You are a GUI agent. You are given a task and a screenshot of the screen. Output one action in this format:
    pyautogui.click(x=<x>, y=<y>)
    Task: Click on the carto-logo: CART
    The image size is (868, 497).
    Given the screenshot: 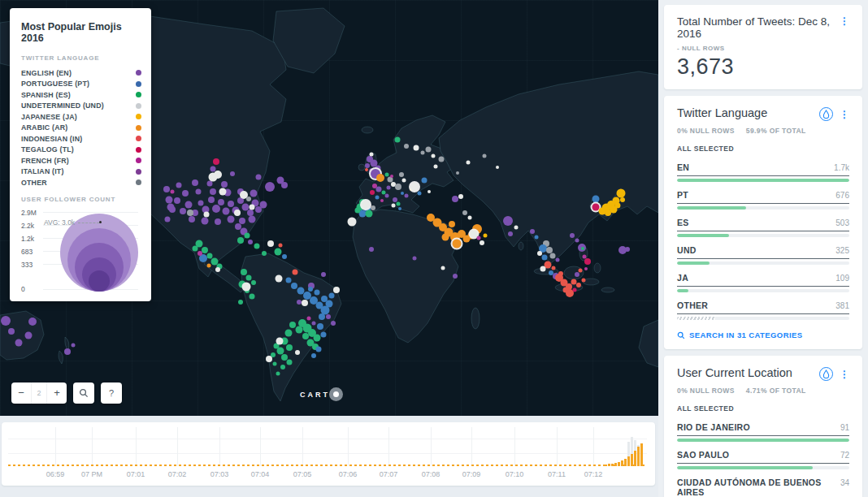 What is the action you would take?
    pyautogui.click(x=322, y=395)
    